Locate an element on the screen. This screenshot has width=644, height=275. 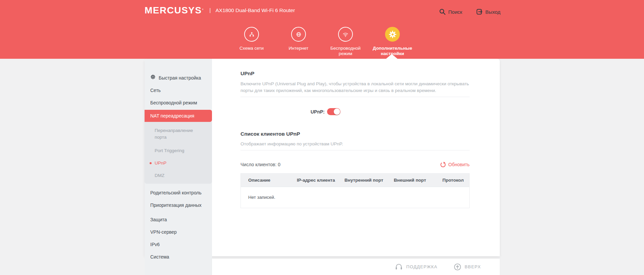
nav-label-internet: Интернет is located at coordinates (299, 48).